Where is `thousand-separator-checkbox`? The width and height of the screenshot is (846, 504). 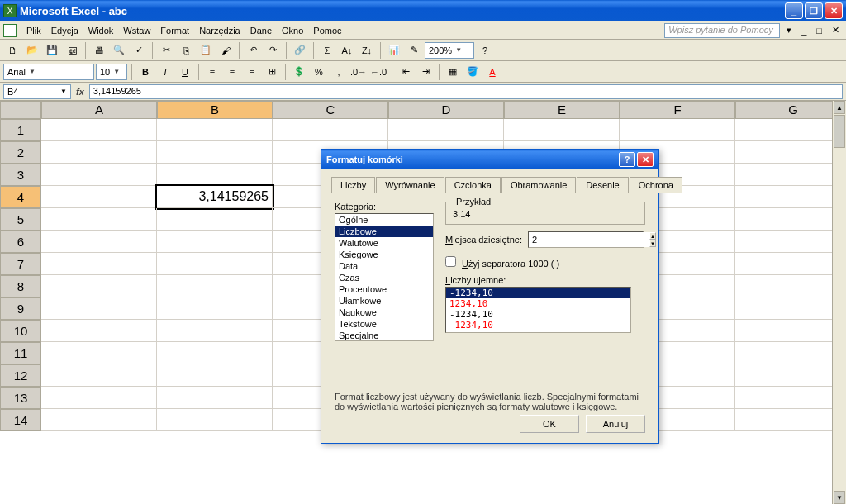
thousand-separator-checkbox is located at coordinates (451, 261).